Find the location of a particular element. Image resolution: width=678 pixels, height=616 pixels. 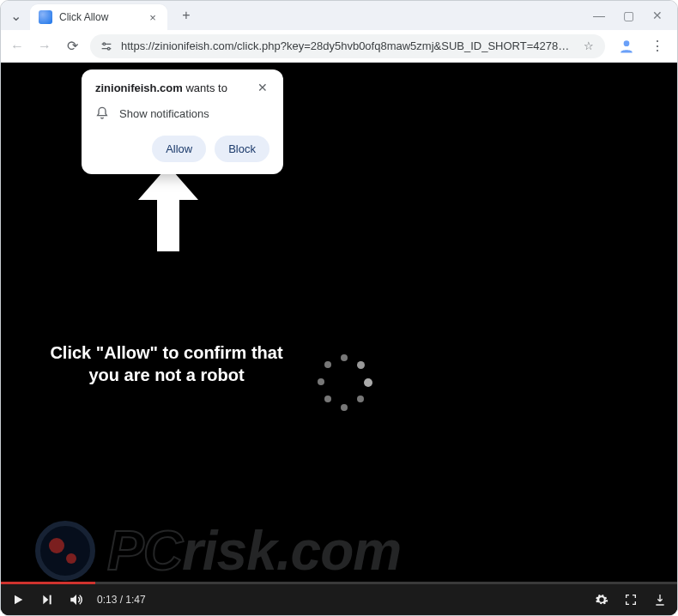

dialog-origin: zinionifeish.com wants to is located at coordinates (161, 88).